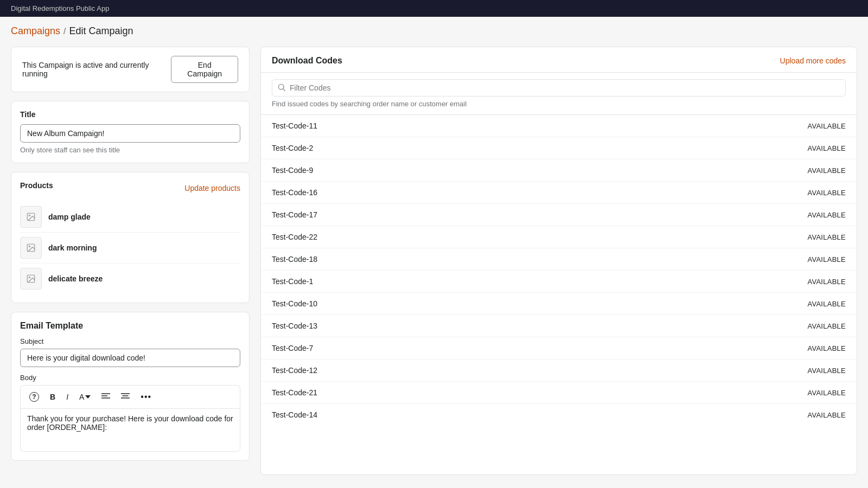 Image resolution: width=868 pixels, height=488 pixels. I want to click on editor-body: Thank you for your purchase! Here is you…, so click(130, 430).